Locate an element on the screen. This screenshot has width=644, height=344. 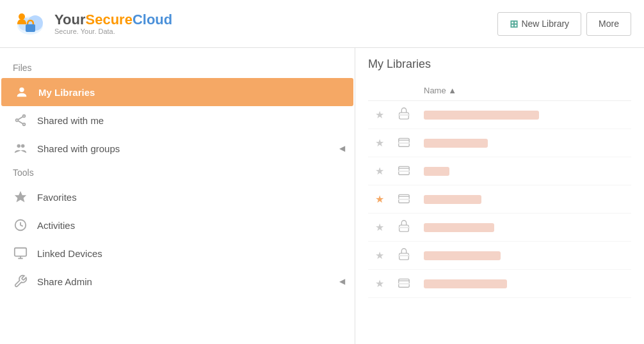
sidebar-item-shared-with-groups: Shared with groups ◀ is located at coordinates (177, 148).